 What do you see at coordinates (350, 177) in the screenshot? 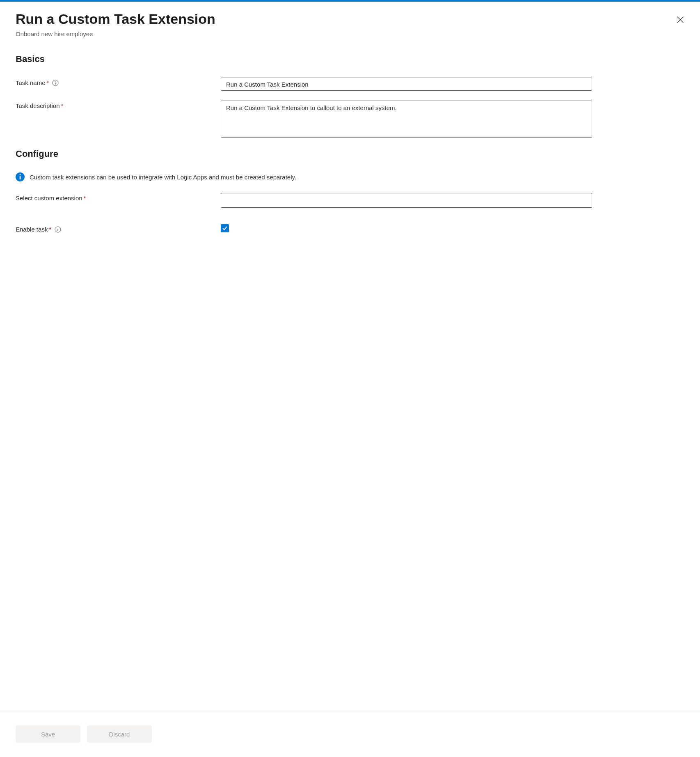
I see `configure-info-message: Custom task extensions can be used to in…` at bounding box center [350, 177].